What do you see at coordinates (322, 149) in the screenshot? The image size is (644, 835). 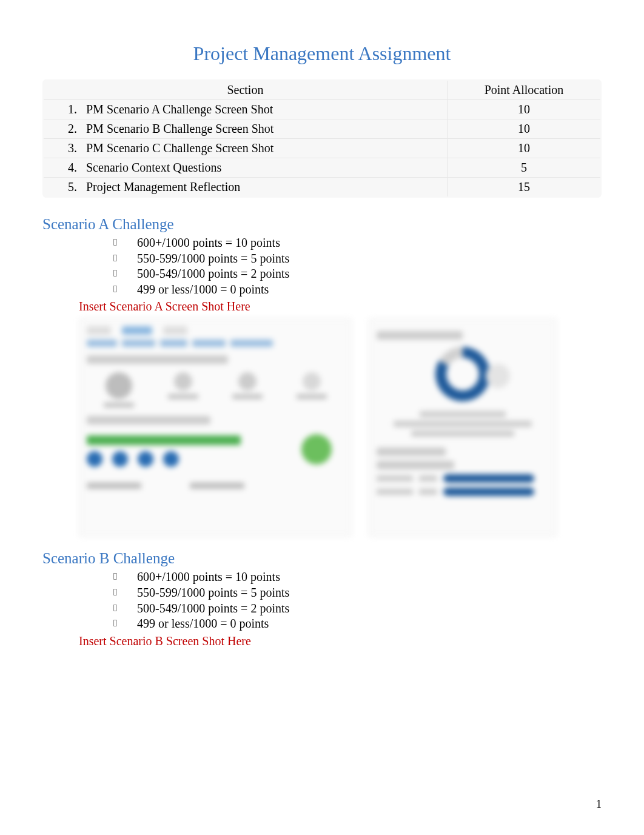 I see `table-row: 3. PM Scenario C Challenge Screen Shot 1…` at bounding box center [322, 149].